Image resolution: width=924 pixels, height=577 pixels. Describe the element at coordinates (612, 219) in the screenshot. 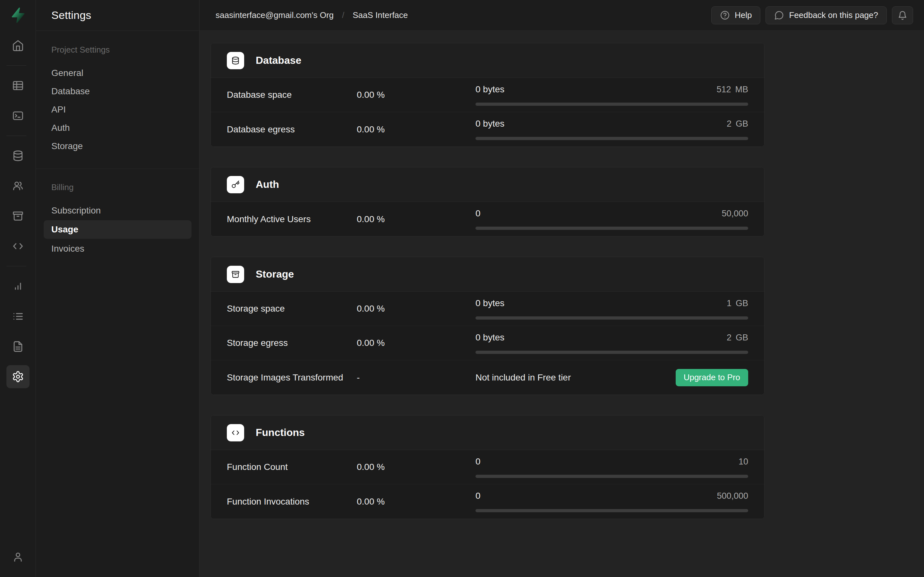

I see `row-usage: 0 50,000` at that location.